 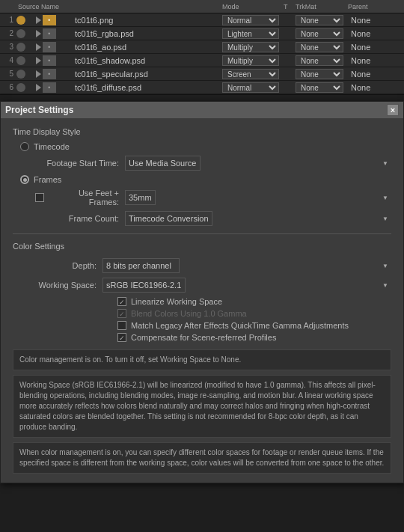 What do you see at coordinates (203, 337) in the screenshot?
I see `compensate-label: Compensate for Scene-referred Profiles` at bounding box center [203, 337].